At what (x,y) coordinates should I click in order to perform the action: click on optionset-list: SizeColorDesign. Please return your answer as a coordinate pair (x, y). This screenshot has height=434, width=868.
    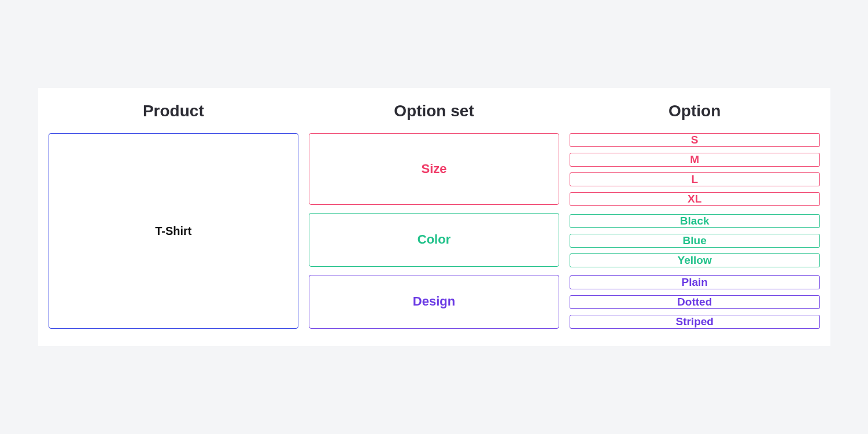
    Looking at the image, I should click on (434, 231).